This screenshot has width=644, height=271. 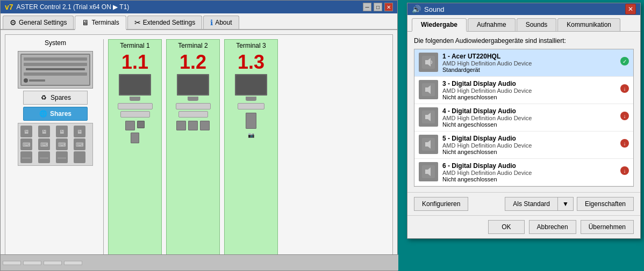 What do you see at coordinates (506, 227) in the screenshot?
I see `ok-button: OK` at bounding box center [506, 227].